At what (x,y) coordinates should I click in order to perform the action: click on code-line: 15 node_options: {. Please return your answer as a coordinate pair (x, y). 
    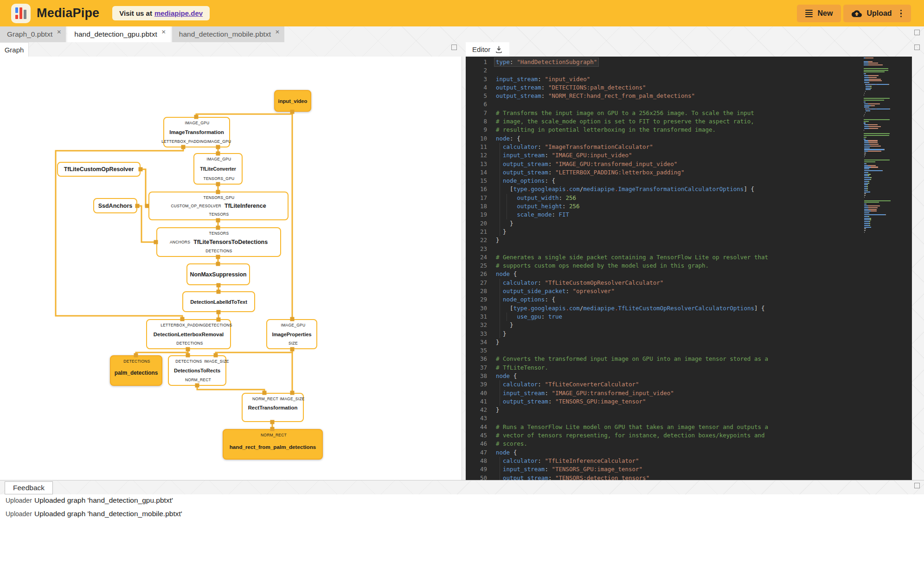
    Looking at the image, I should click on (689, 181).